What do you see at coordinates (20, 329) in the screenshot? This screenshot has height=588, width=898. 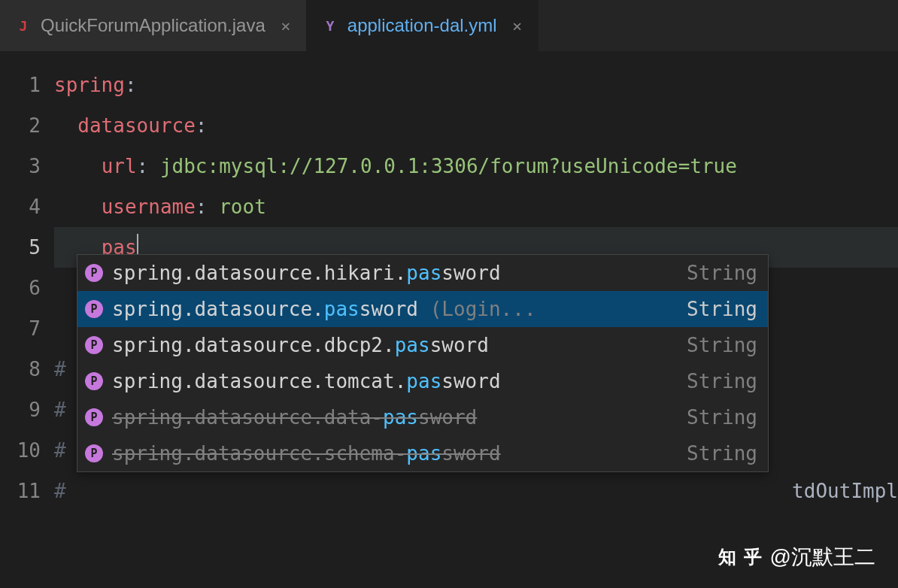 I see `line-number: 7` at bounding box center [20, 329].